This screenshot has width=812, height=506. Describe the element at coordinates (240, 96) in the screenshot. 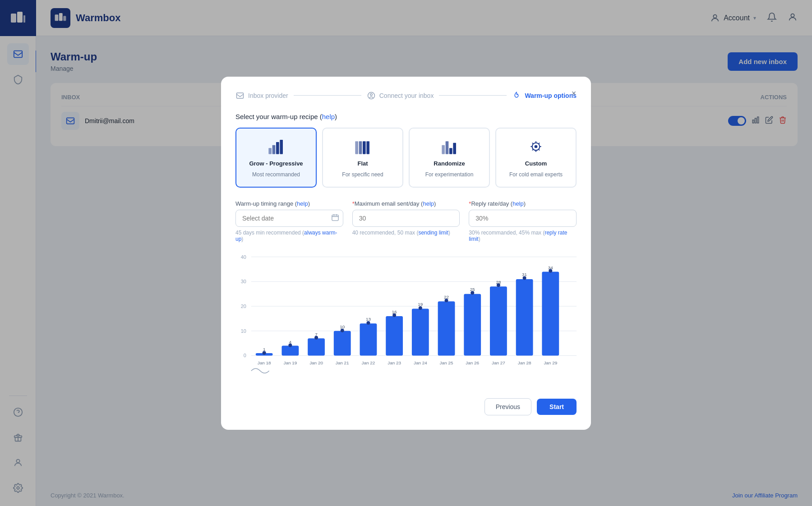

I see `mail-icon` at that location.